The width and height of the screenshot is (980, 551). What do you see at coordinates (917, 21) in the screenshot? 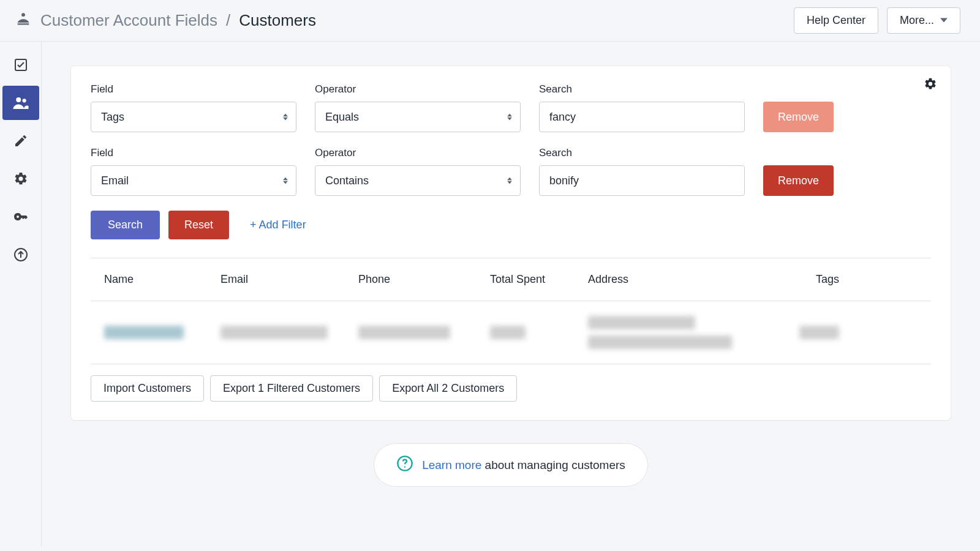
I see `more-label: More...` at bounding box center [917, 21].